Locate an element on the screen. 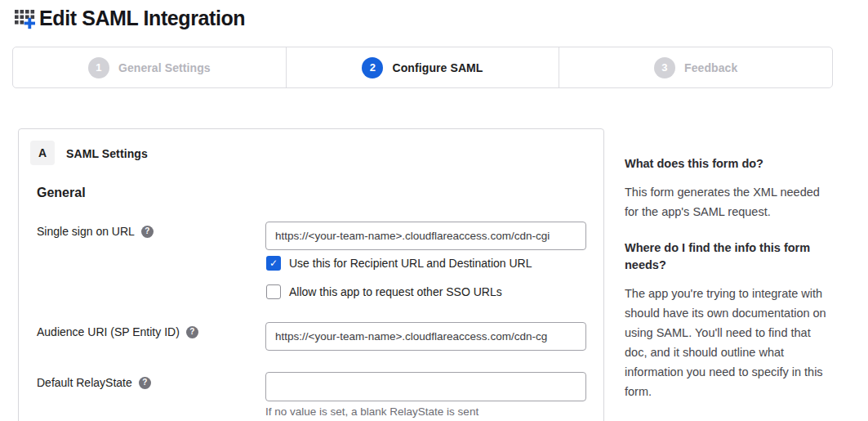  page-title: Edit SAML Integration is located at coordinates (142, 18).